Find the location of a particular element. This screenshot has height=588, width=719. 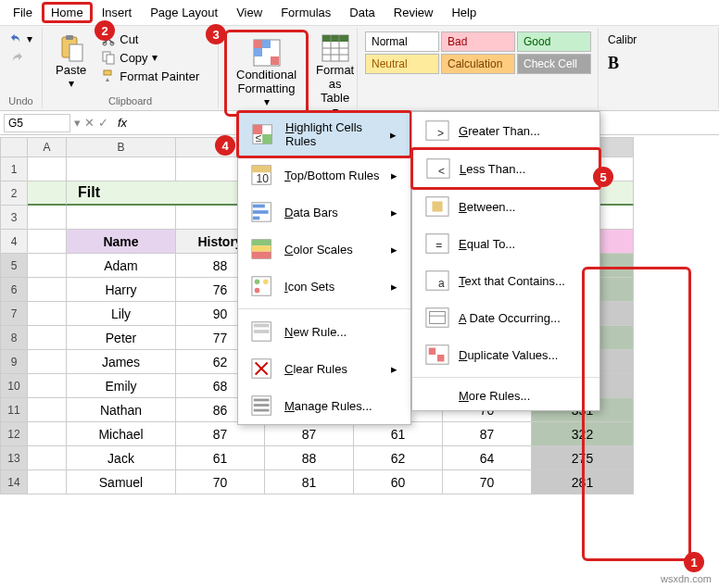

cf-menu-data-bars: Data Bars▸ is located at coordinates (324, 212).